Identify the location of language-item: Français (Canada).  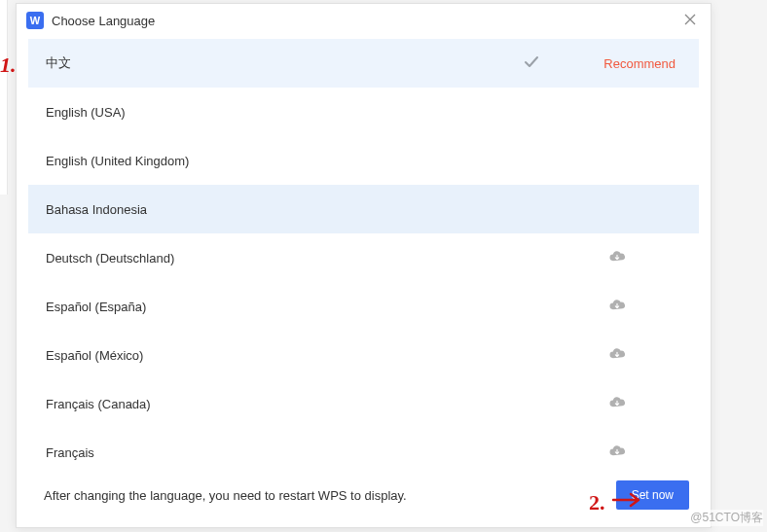
(364, 404).